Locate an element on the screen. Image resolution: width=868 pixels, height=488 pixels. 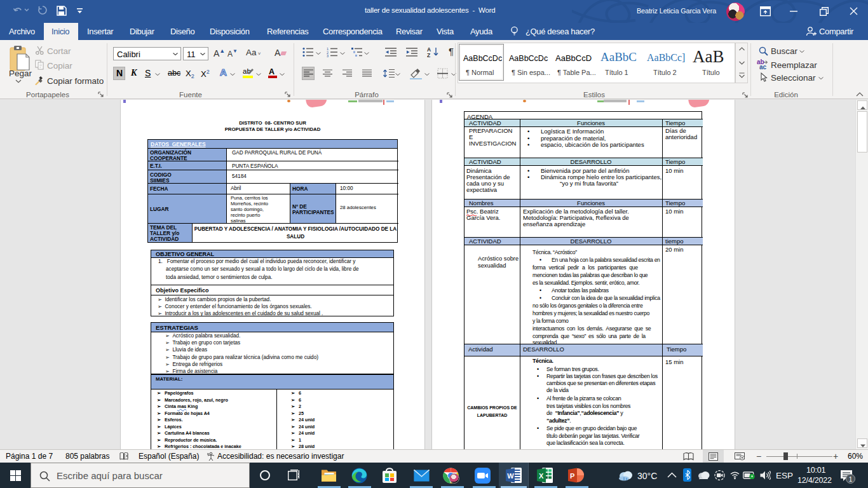
svg-text: Z is located at coordinates (428, 55).